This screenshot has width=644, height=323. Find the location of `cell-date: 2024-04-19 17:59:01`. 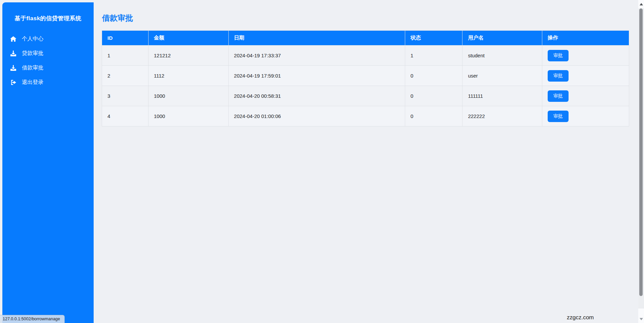

cell-date: 2024-04-19 17:59:01 is located at coordinates (317, 76).